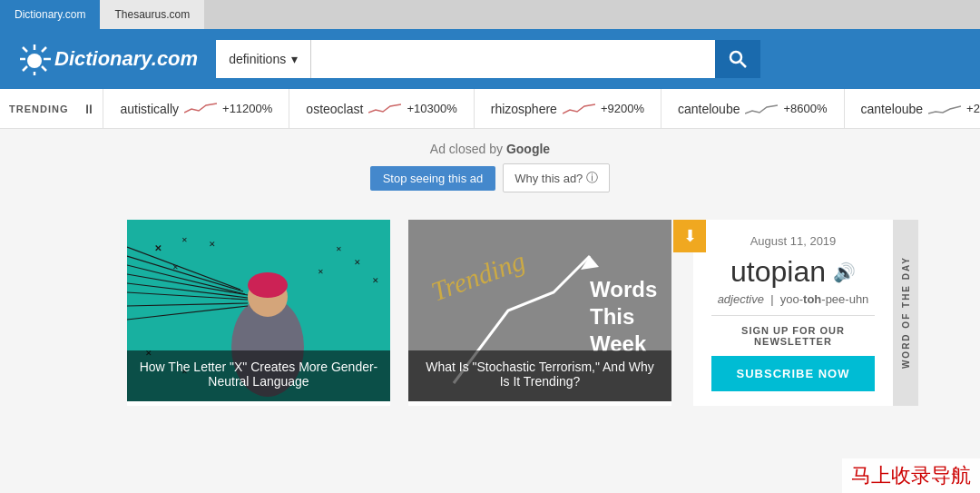 The height and width of the screenshot is (493, 980). What do you see at coordinates (50, 15) in the screenshot?
I see `tab-dictionary: Dictionary.com` at bounding box center [50, 15].